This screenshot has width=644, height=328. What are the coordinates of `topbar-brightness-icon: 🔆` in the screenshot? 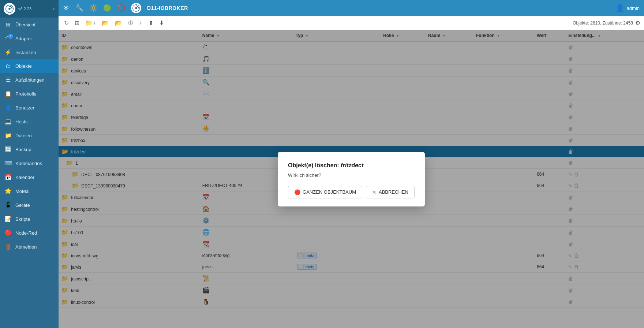 It's located at (93, 8).